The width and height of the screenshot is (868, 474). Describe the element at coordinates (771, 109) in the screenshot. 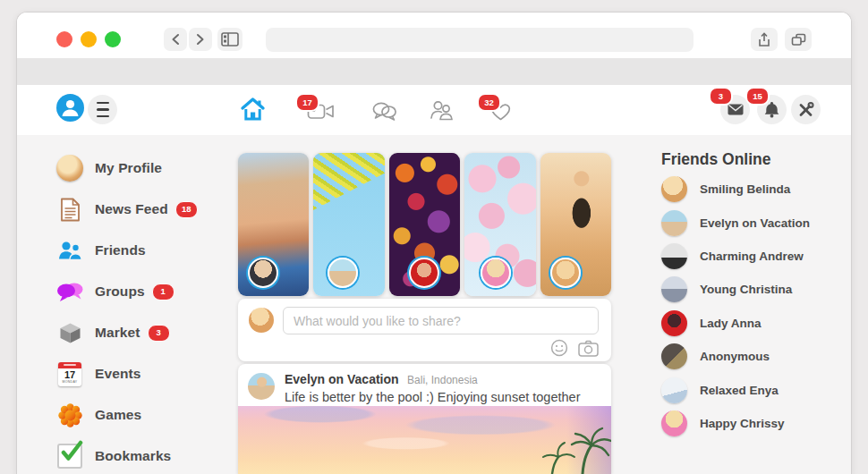

I see `notifications-button: 15` at that location.